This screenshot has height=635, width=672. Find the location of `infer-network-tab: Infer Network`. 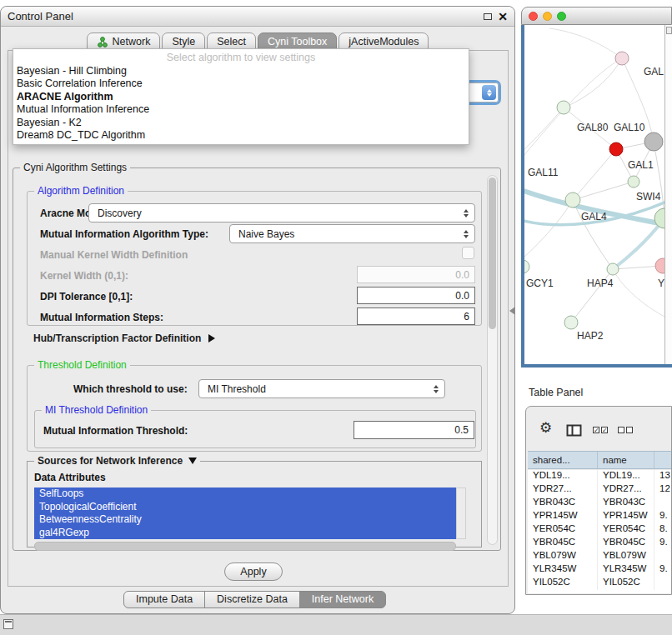

infer-network-tab: Infer Network is located at coordinates (343, 600).